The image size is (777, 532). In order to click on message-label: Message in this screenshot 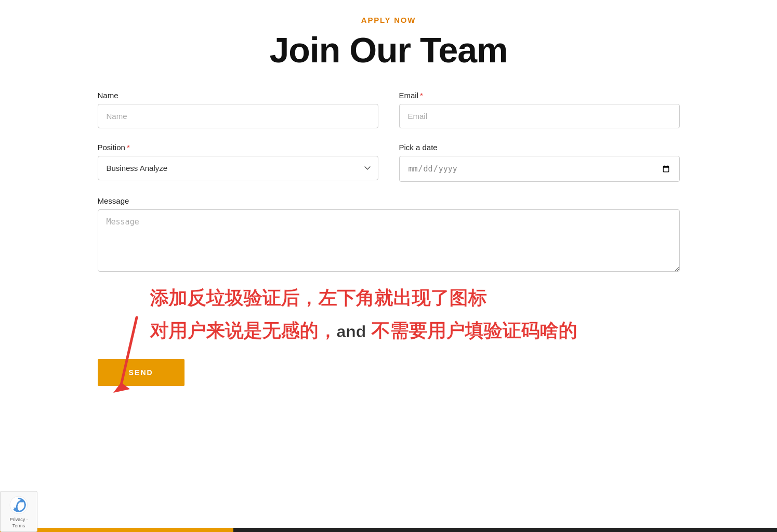, I will do `click(389, 201)`.